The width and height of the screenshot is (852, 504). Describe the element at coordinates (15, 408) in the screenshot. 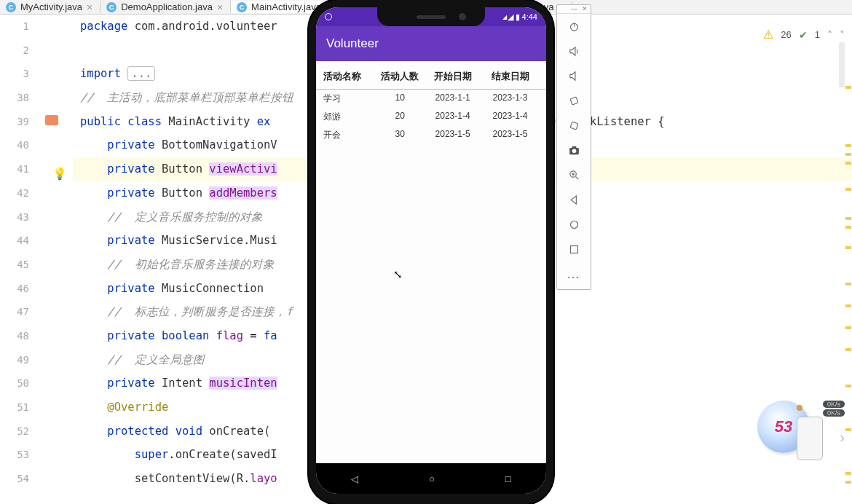

I see `line-number: 51` at that location.